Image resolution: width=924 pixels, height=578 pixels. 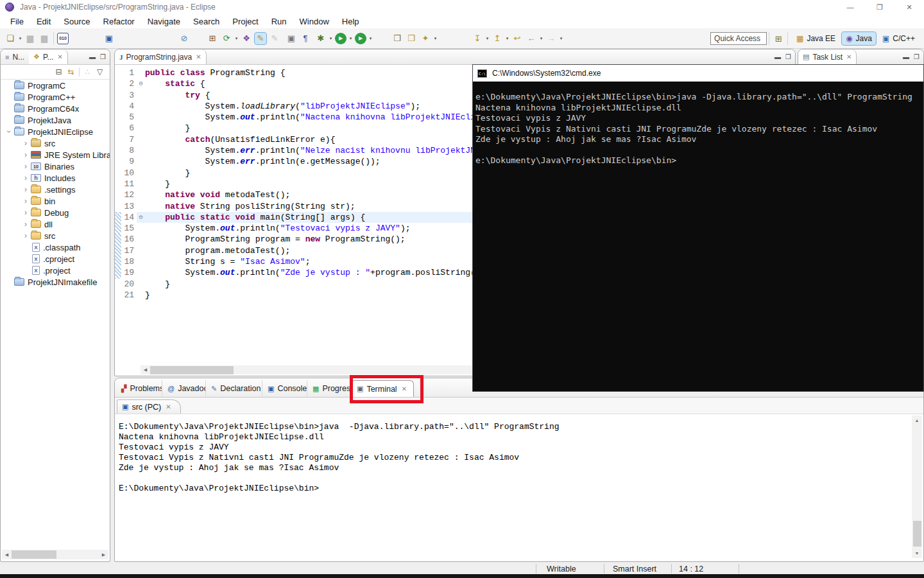 I want to click on tab-javadoc: @Javadoc, so click(x=184, y=389).